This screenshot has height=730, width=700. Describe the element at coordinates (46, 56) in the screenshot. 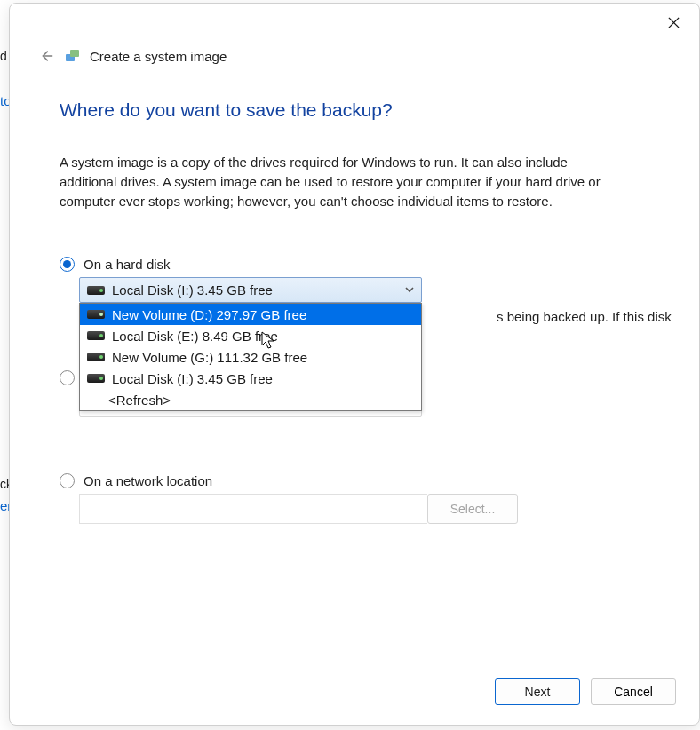

I see `back-button` at that location.